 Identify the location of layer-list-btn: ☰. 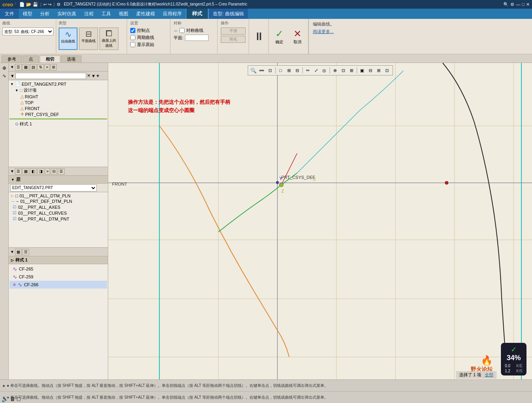
(18, 171).